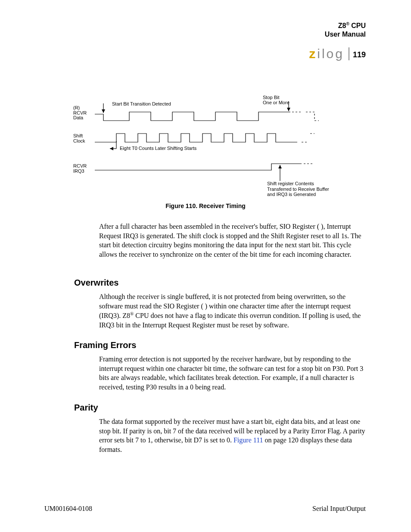 The image size is (411, 532). Describe the element at coordinates (78, 118) in the screenshot. I see `label-rcvr2: Data` at that location.